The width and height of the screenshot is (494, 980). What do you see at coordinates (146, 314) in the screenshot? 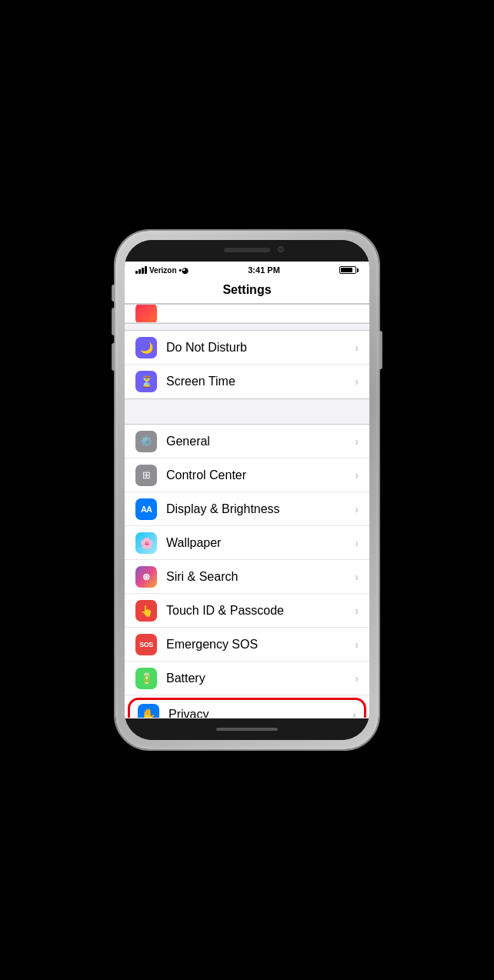
I see `partial-icon` at bounding box center [146, 314].